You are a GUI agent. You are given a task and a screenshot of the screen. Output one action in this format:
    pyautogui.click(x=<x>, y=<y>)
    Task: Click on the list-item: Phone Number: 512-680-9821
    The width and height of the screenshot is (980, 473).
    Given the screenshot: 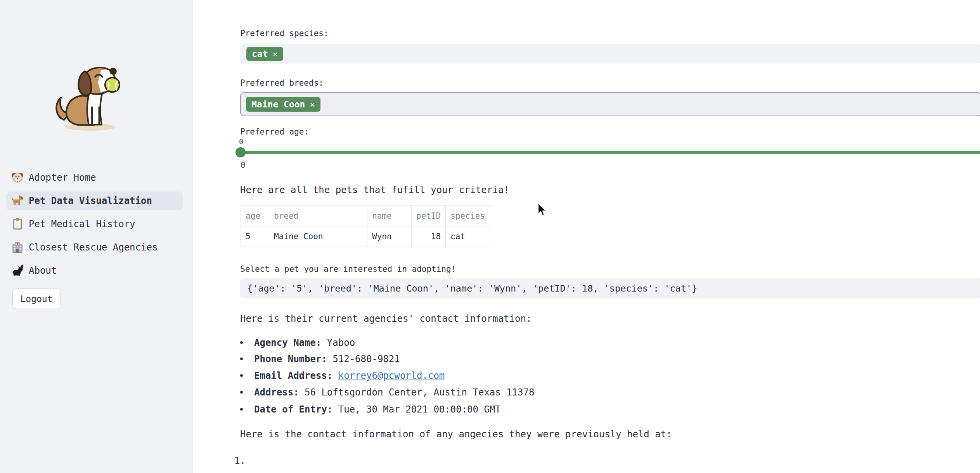 What is the action you would take?
    pyautogui.click(x=320, y=359)
    